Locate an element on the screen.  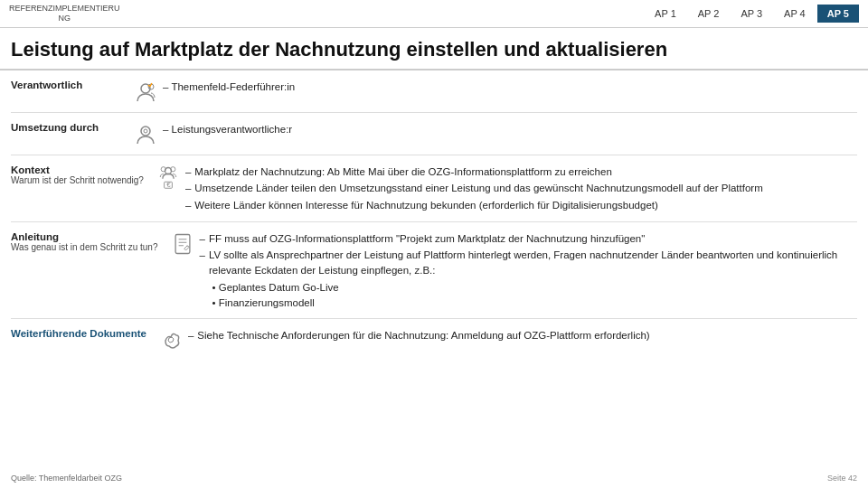
kontext-point-2: Umsetzende Länder teilen den Umsetzungss… is located at coordinates (521, 188).